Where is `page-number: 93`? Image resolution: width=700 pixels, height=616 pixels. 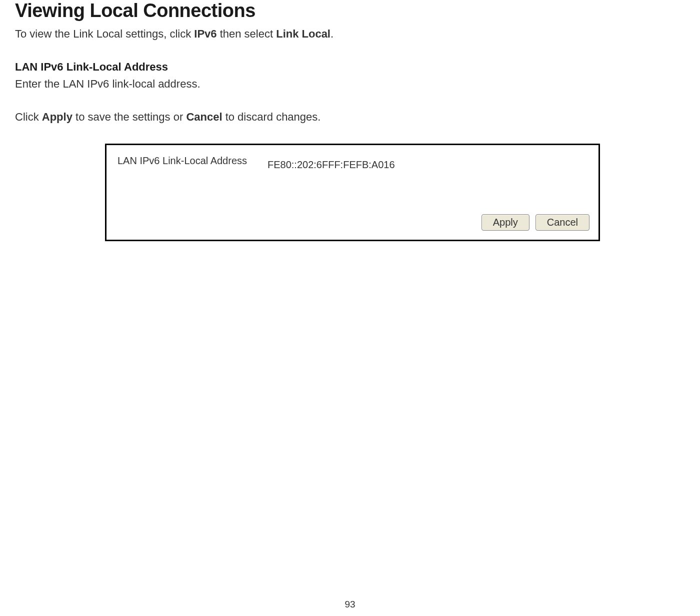
page-number: 93 is located at coordinates (350, 604).